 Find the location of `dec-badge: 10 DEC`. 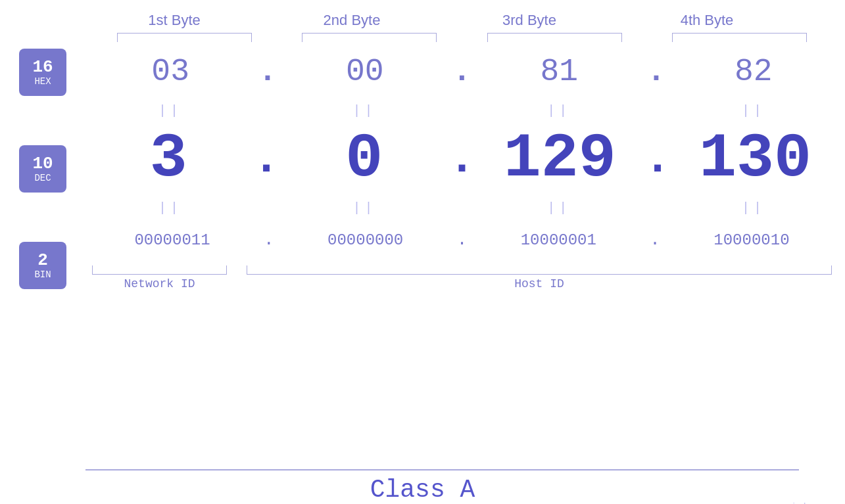

dec-badge: 10 DEC is located at coordinates (43, 169).